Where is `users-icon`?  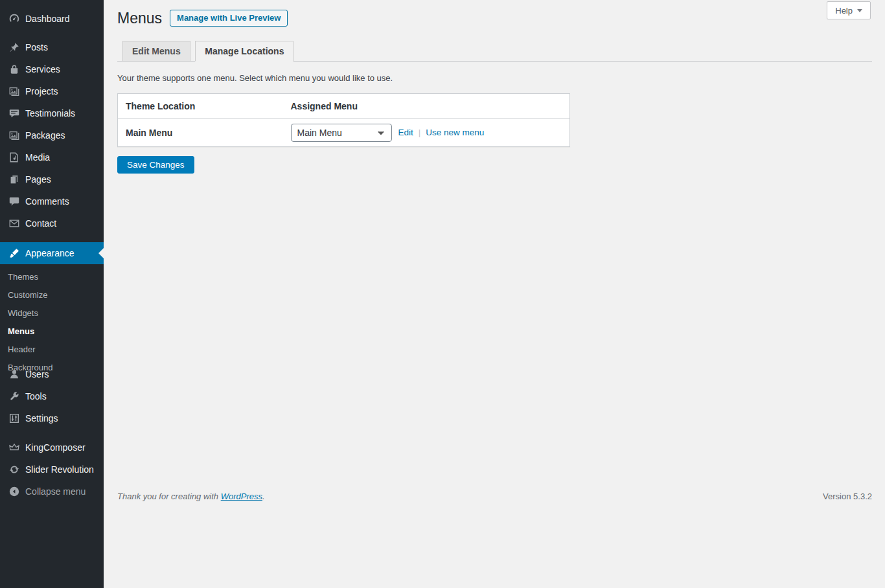
users-icon is located at coordinates (14, 374).